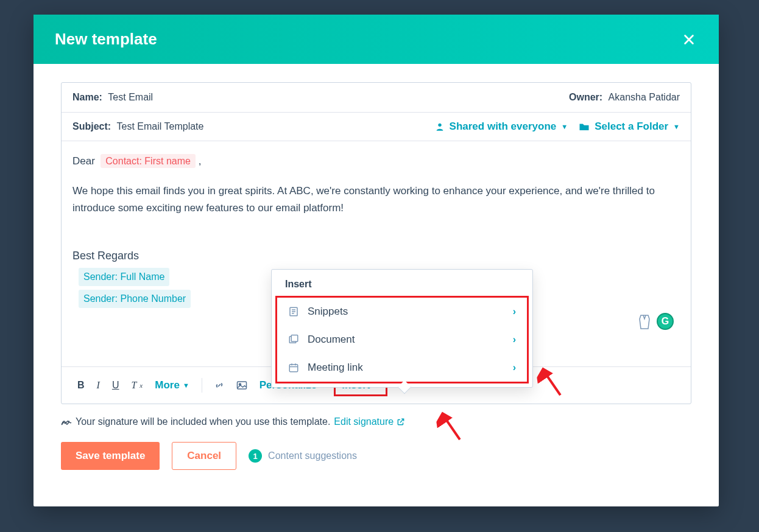  Describe the element at coordinates (113, 97) in the screenshot. I see `name-field: Name: Test Email` at that location.